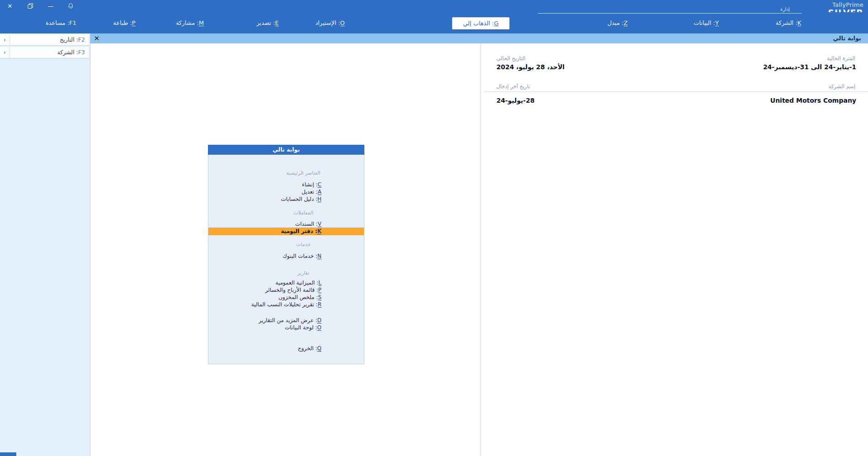 This screenshot has width=868, height=456. Describe the element at coordinates (51, 6) in the screenshot. I see `minimize-window-button: —` at that location.